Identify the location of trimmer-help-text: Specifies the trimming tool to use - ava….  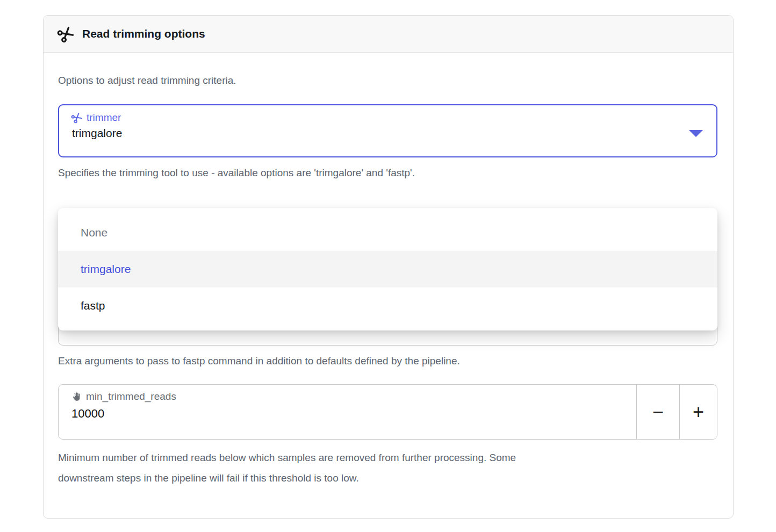
(388, 173).